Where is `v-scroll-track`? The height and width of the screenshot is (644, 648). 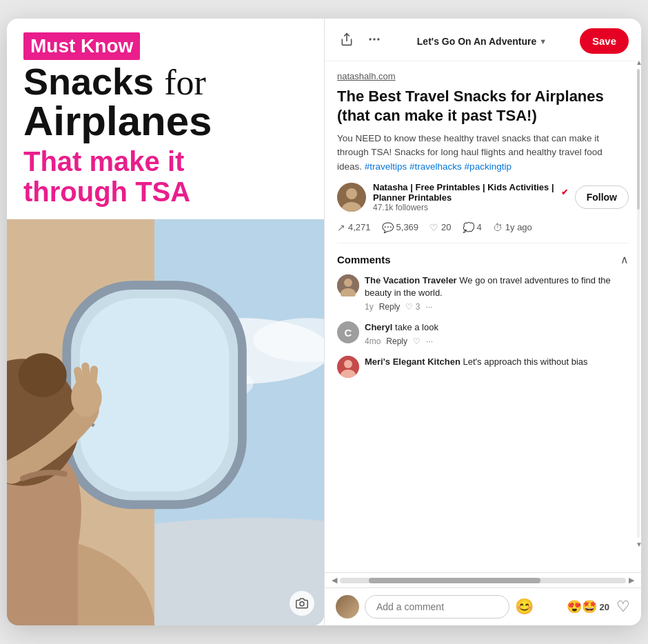
v-scroll-track is located at coordinates (638, 303).